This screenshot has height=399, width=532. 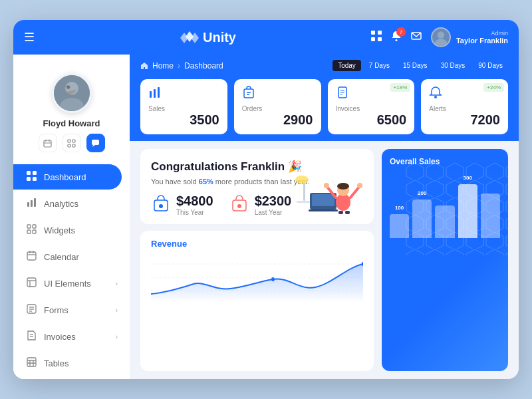 I want to click on bar-2: 200, so click(x=422, y=219).